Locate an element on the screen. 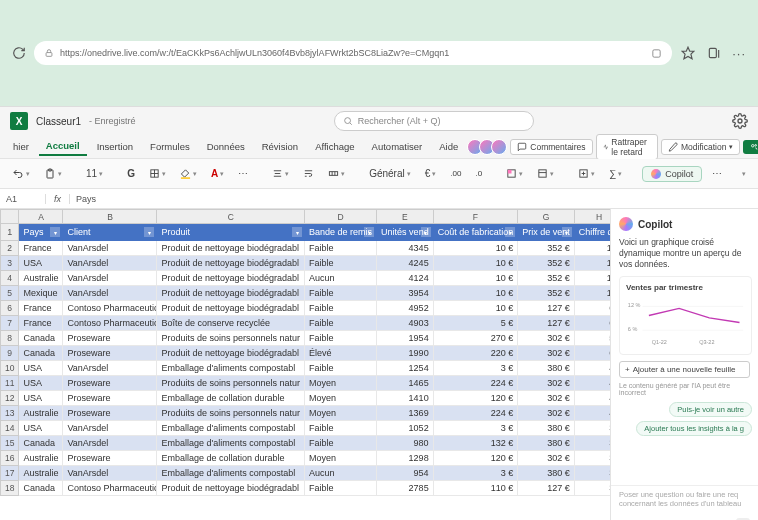 This screenshot has height=520, width=758. cell: 60 is located at coordinates (592, 354).